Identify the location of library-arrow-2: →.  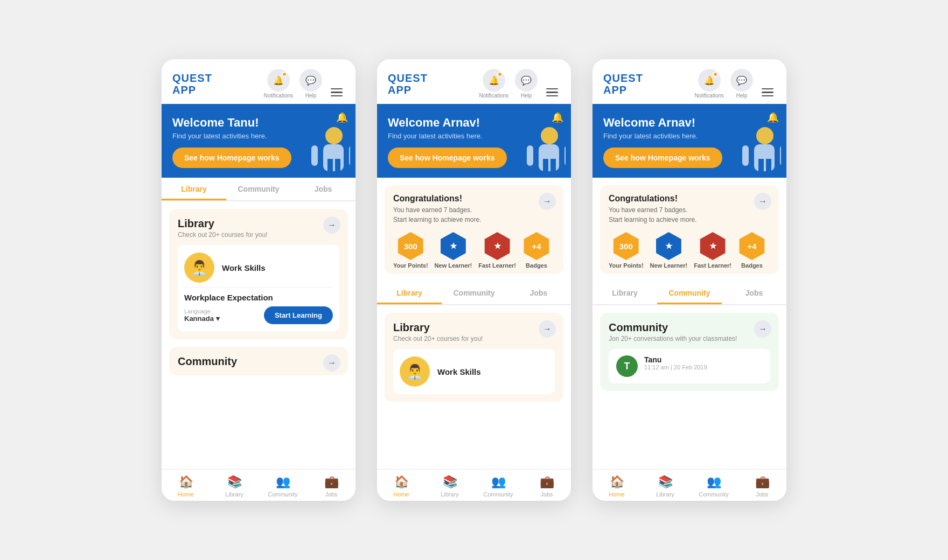
(547, 329).